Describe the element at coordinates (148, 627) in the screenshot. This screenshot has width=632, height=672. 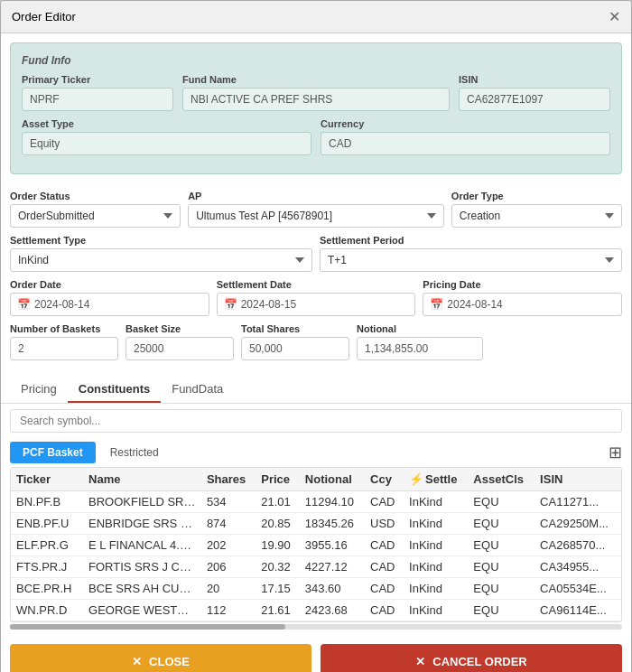
I see `scrollbar-thumb` at that location.